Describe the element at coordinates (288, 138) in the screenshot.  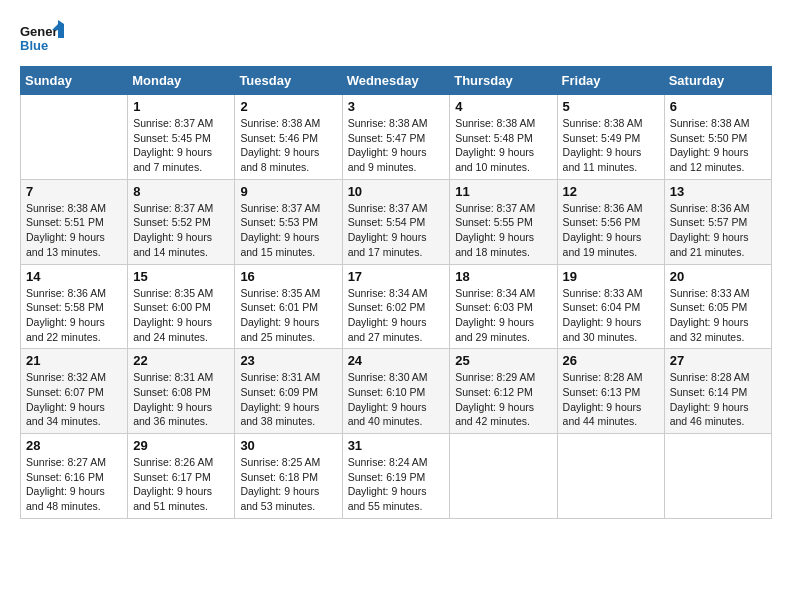
I see `calendar-cell: 2Sunrise: 8:38 AM Sunset: 5:46 PM Daylig…` at that location.